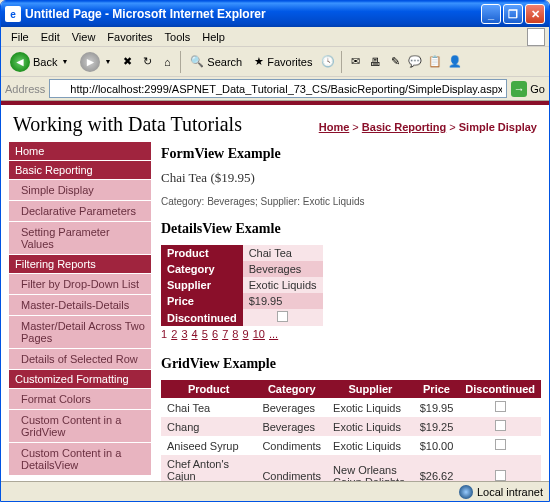 The width and height of the screenshot is (550, 502). I want to click on close-button: ✕, so click(535, 14).